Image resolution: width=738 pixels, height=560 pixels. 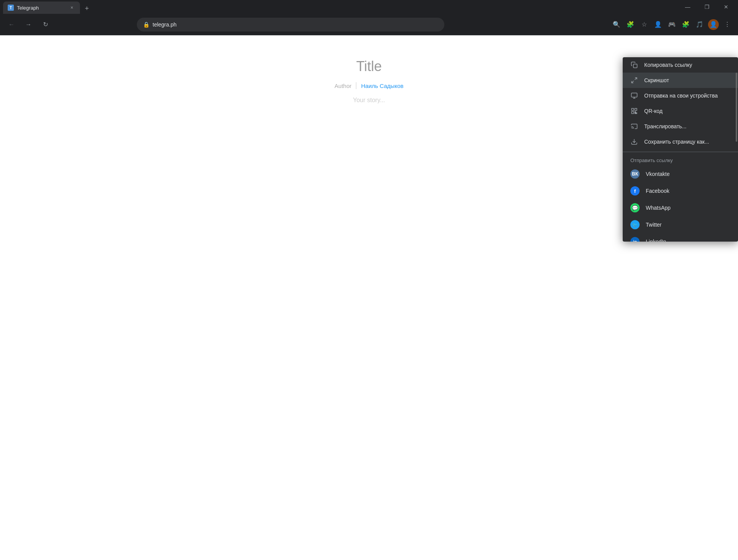 What do you see at coordinates (700, 25) in the screenshot?
I see `extension-icon-3: 🎵` at bounding box center [700, 25].